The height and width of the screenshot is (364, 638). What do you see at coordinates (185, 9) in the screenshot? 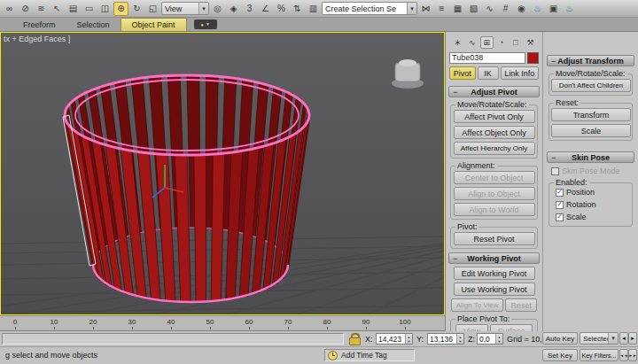
I see `reference-coordinate-dropdown: View` at bounding box center [185, 9].